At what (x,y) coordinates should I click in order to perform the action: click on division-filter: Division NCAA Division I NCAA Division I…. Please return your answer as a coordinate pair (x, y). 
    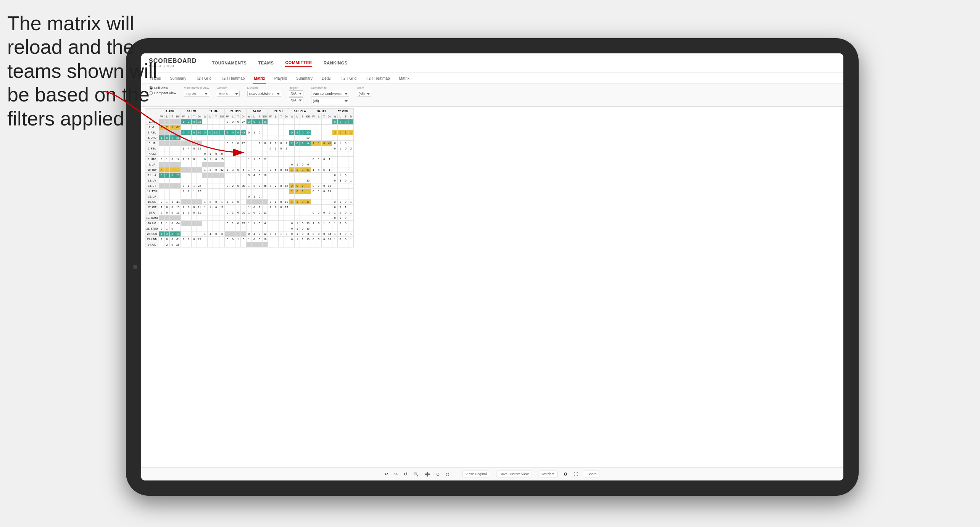
    Looking at the image, I should click on (264, 92).